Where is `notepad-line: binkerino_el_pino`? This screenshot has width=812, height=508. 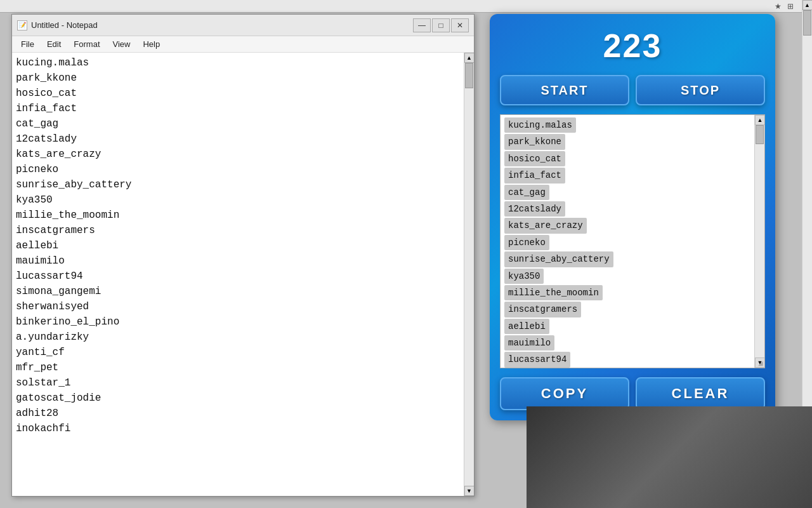
notepad-line: binkerino_el_pino is located at coordinates (238, 322).